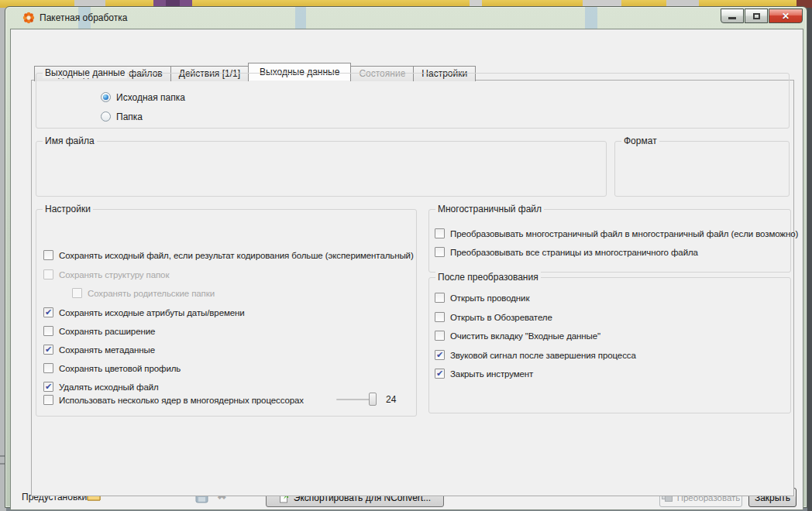 This screenshot has width=812, height=511. I want to click on checkbox-close-tool: Закрыть инструмент, so click(483, 373).